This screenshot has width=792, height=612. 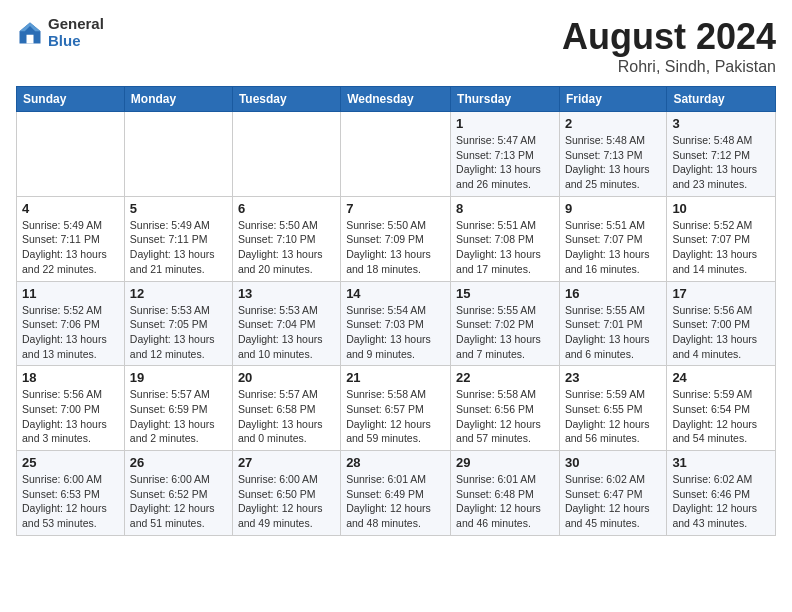 What do you see at coordinates (286, 238) in the screenshot?
I see `calendar-cell: 6Sunrise: 5:50 AMSunset: 7:10 PMDaylight…` at bounding box center [286, 238].